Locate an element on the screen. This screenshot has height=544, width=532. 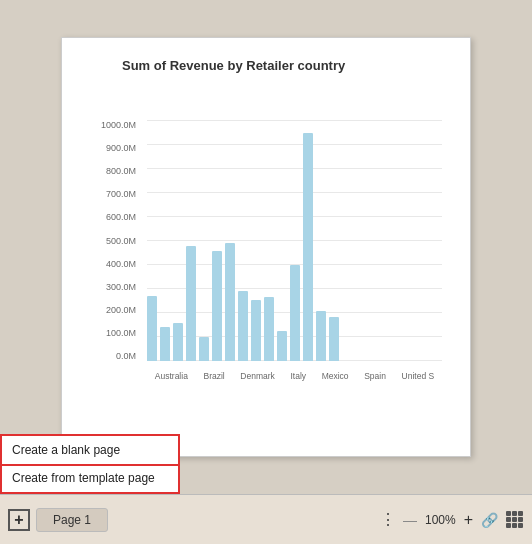
context-menu-item-blank-page: Create a blank page is located at coordinates (90, 450).